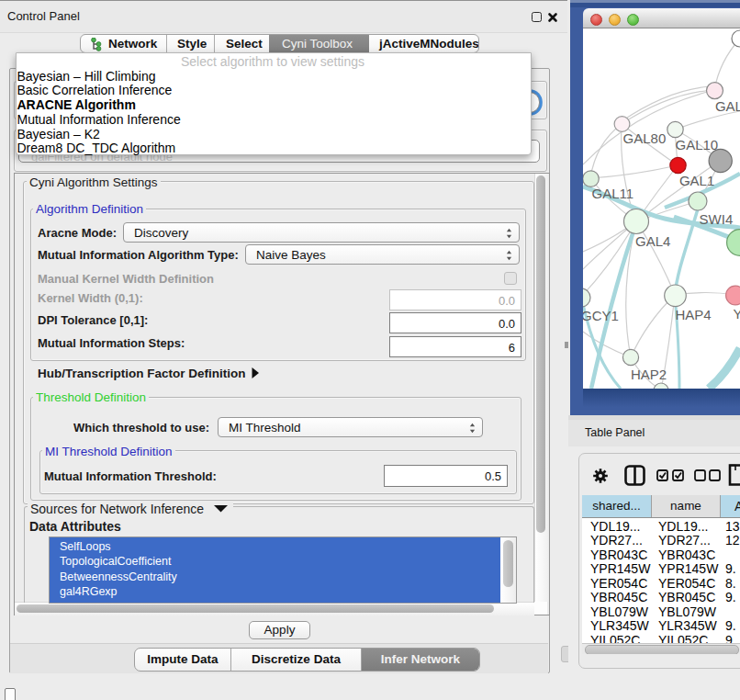 The width and height of the screenshot is (740, 700). Describe the element at coordinates (716, 219) in the screenshot. I see `svg-text: SWI4` at that location.